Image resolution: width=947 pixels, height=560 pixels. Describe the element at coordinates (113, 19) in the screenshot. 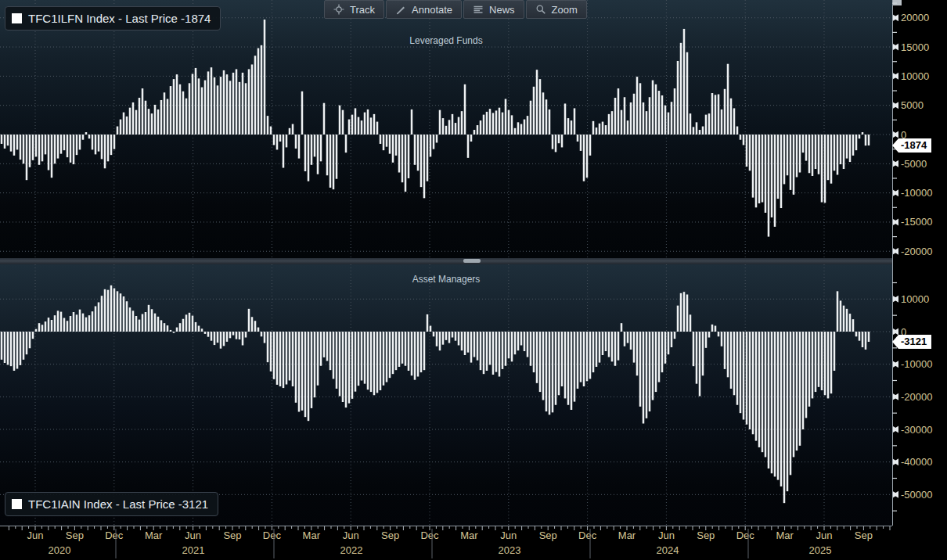

I see `legend-leveraged-funds: TFC1ILFN Index - Last Price -1874` at that location.